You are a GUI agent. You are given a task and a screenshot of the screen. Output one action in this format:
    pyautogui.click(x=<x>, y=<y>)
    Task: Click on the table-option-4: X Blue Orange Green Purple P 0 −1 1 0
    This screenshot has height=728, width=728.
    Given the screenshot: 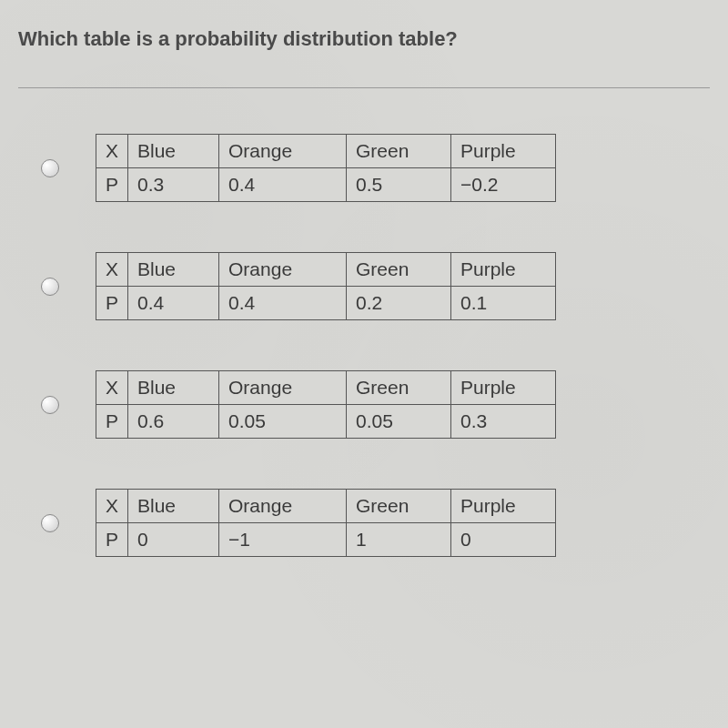 What is the action you would take?
    pyautogui.click(x=326, y=522)
    